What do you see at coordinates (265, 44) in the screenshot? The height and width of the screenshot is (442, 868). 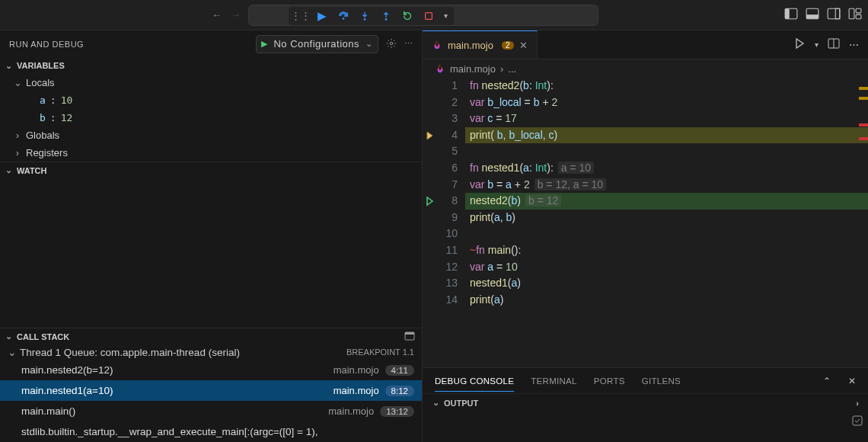 I see `start-debug-icon: ▶` at bounding box center [265, 44].